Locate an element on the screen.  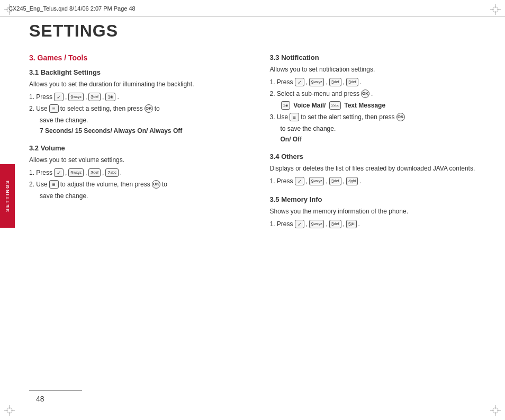
key-9wxyz-3-3: 9wxyz is located at coordinates (317, 82).